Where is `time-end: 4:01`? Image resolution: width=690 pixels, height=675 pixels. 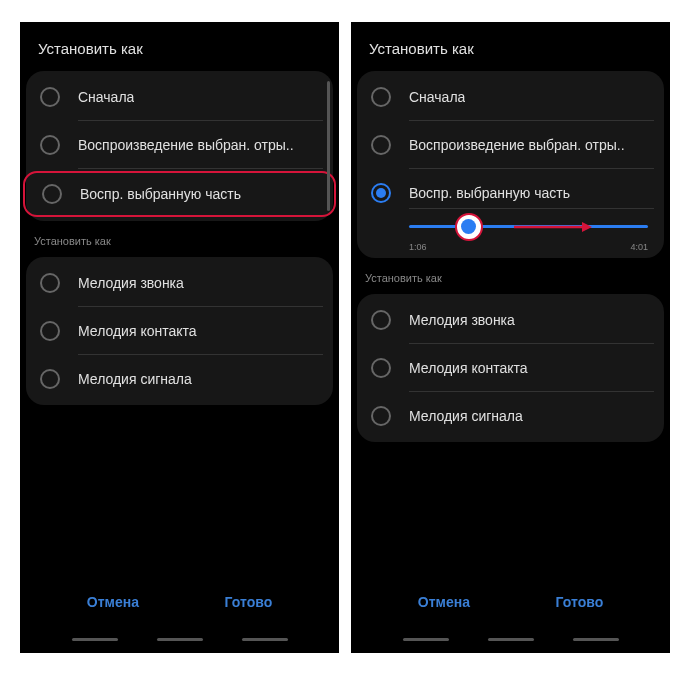 time-end: 4:01 is located at coordinates (639, 247).